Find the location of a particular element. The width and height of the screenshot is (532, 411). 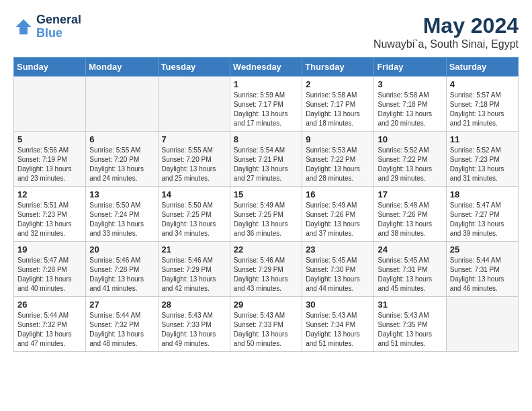

day-info: Sunrise: 5:44 AMSunset: 7:31 PMDaylight:… is located at coordinates (482, 275).